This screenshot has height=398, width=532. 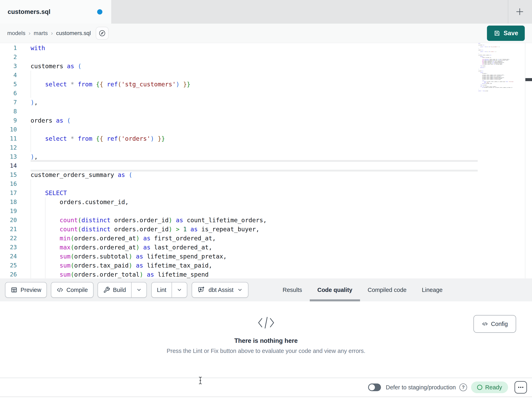 What do you see at coordinates (201, 290) in the screenshot?
I see `assist-sparkle-chat-icon` at bounding box center [201, 290].